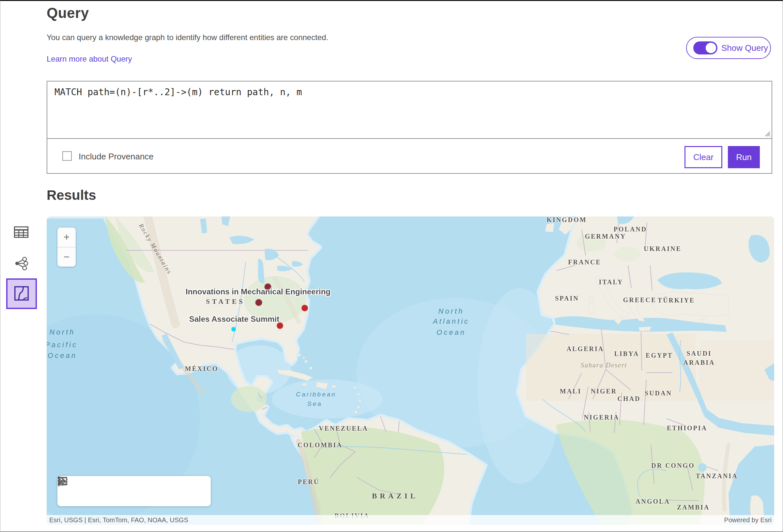 The width and height of the screenshot is (783, 532). What do you see at coordinates (21, 232) in the screenshot?
I see `view-table-button` at bounding box center [21, 232].